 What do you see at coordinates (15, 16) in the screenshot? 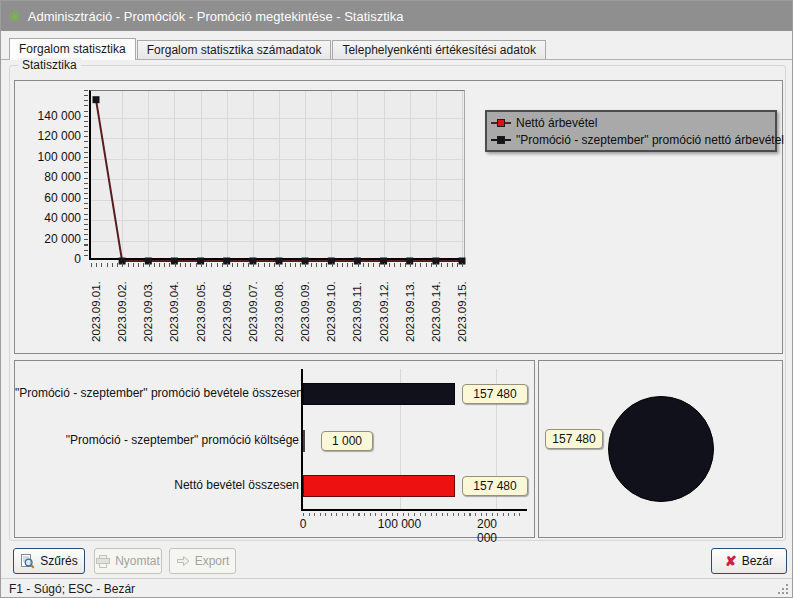
I see `app-icon: ❀` at bounding box center [15, 16].